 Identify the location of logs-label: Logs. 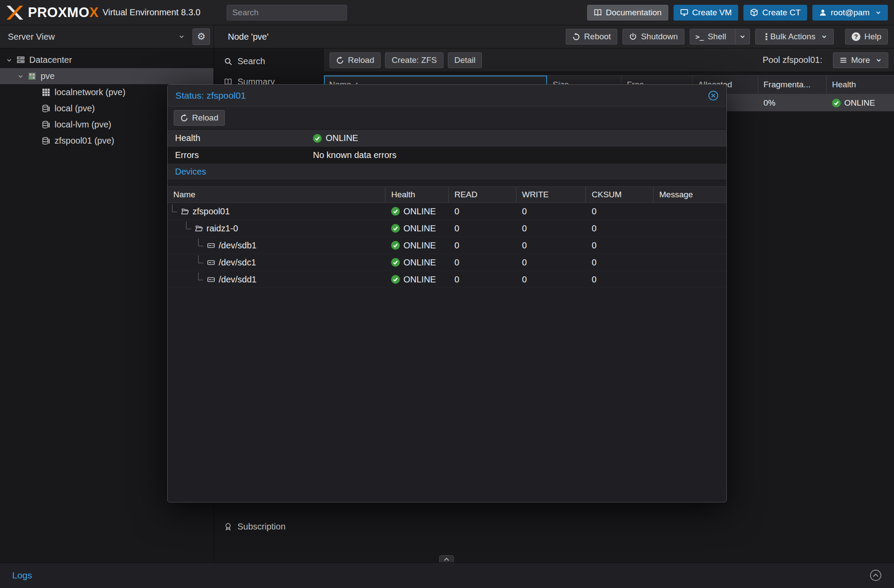
(22, 575).